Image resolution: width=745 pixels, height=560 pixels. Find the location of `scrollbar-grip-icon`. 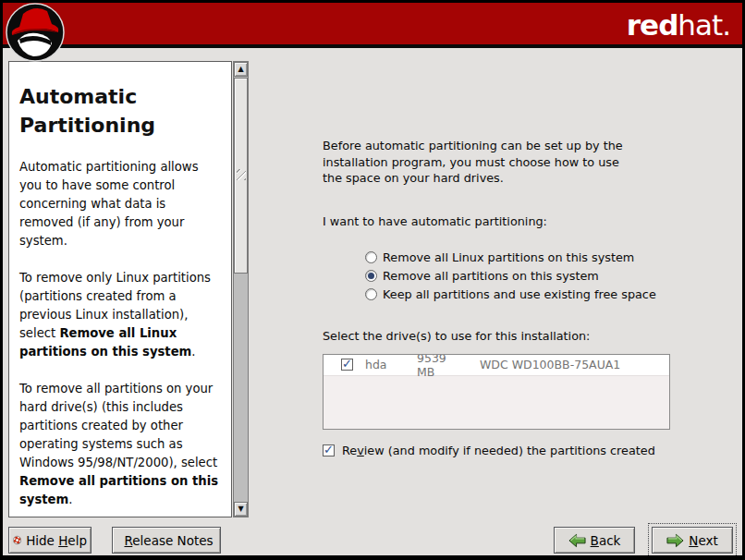

scrollbar-grip-icon is located at coordinates (241, 175).